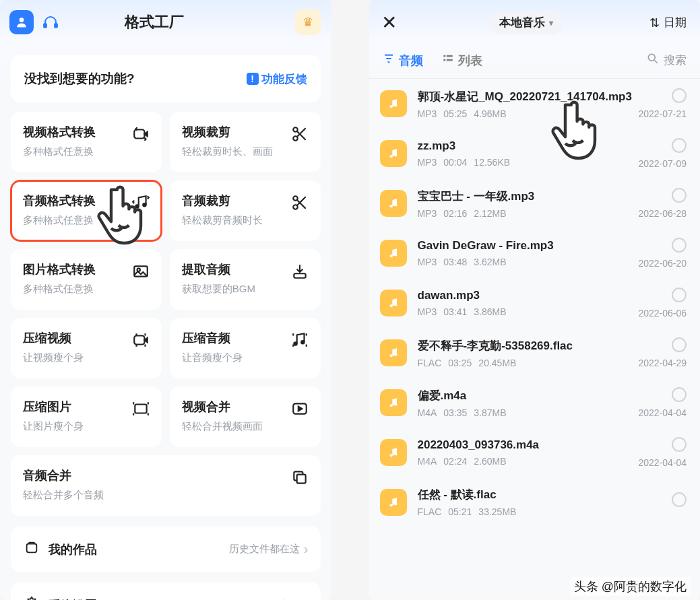  Describe the element at coordinates (631, 587) in the screenshot. I see `watermark: 头条 @阿贵的数字化` at that location.